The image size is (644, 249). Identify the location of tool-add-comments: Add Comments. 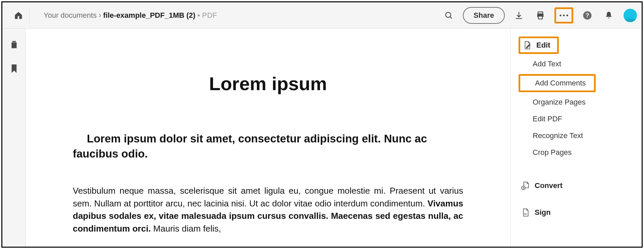
(556, 83).